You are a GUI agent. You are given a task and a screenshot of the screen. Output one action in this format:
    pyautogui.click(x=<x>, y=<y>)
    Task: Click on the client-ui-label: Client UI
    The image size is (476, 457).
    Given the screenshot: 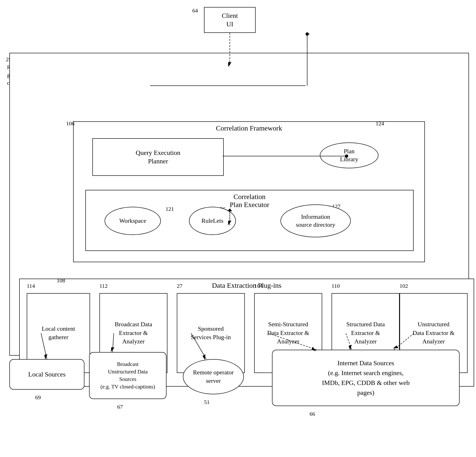 What is the action you would take?
    pyautogui.click(x=230, y=20)
    